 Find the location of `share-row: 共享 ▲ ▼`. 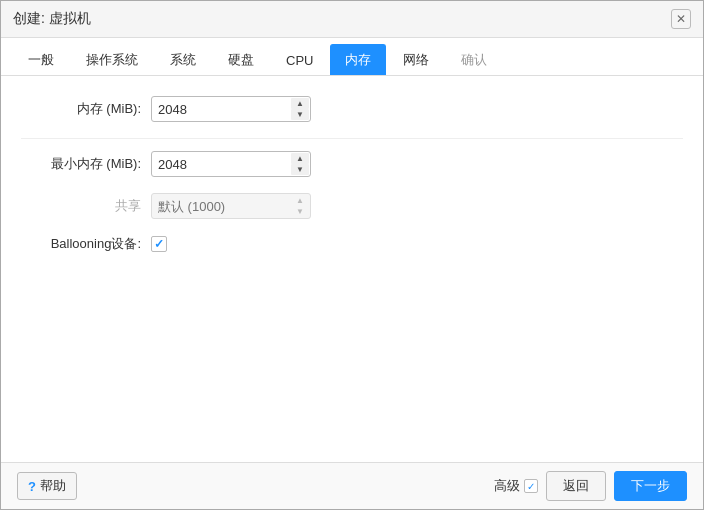

share-row: 共享 ▲ ▼ is located at coordinates (352, 206).